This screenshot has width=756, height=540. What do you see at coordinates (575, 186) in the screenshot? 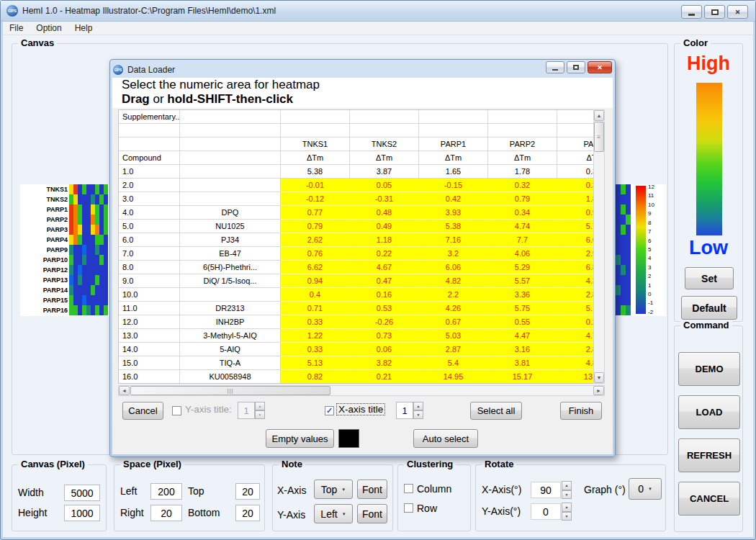
I see `table-cell: 0.3` at bounding box center [575, 186].